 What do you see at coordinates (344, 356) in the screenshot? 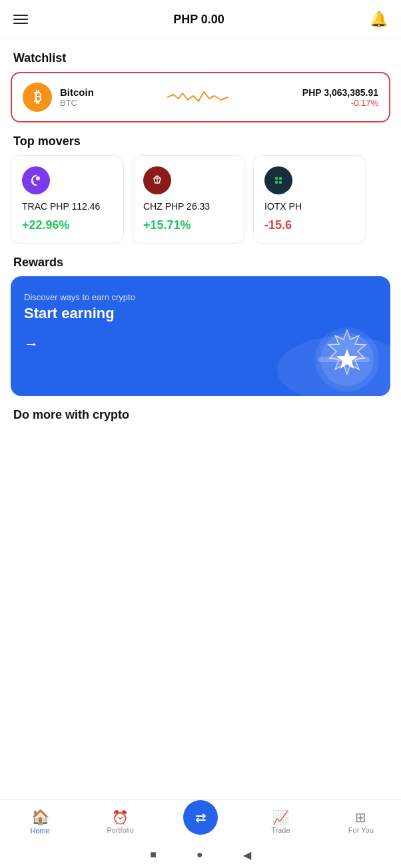
I see `rewards-badge-icon` at bounding box center [344, 356].